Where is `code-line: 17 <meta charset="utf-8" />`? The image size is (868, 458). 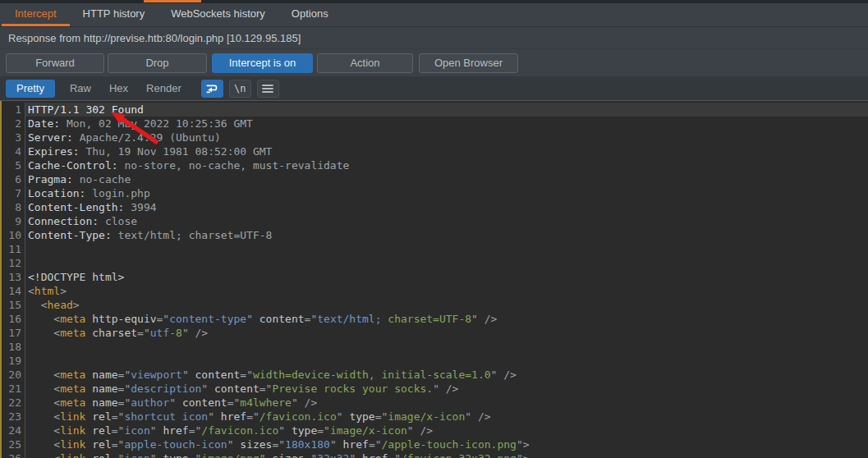
code-line: 17 <meta charset="utf-8" /> is located at coordinates (434, 333).